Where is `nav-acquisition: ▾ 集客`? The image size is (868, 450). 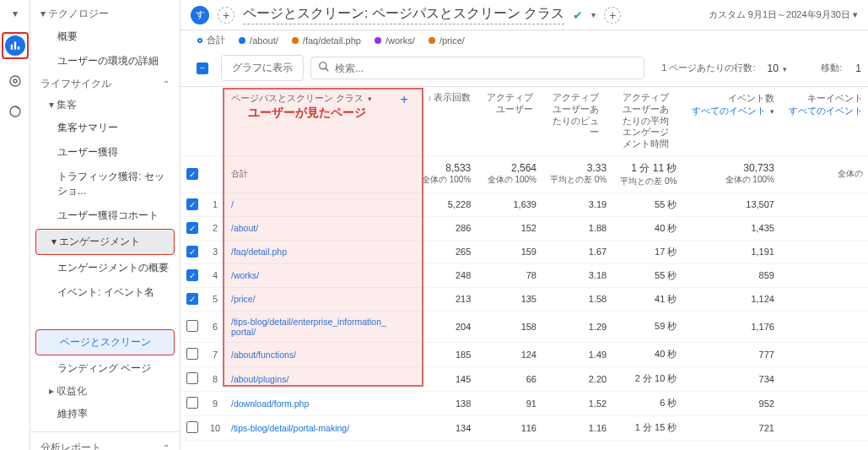 nav-acquisition: ▾ 集客 is located at coordinates (105, 105).